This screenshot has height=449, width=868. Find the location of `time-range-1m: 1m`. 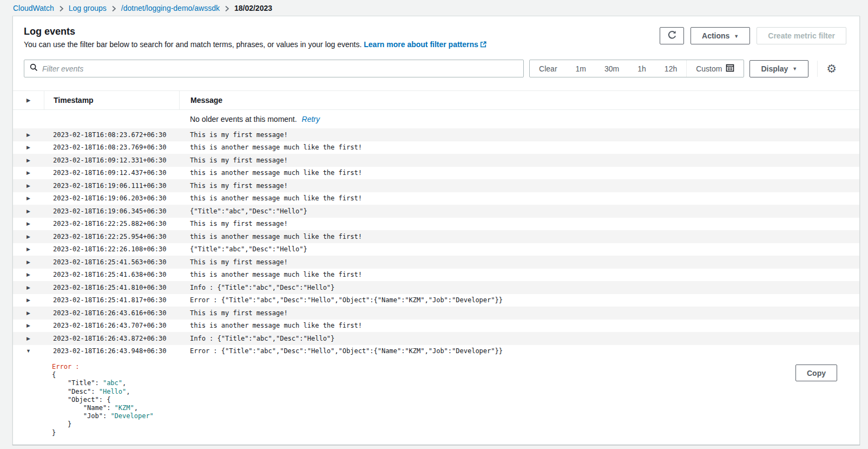

time-range-1m: 1m is located at coordinates (581, 68).